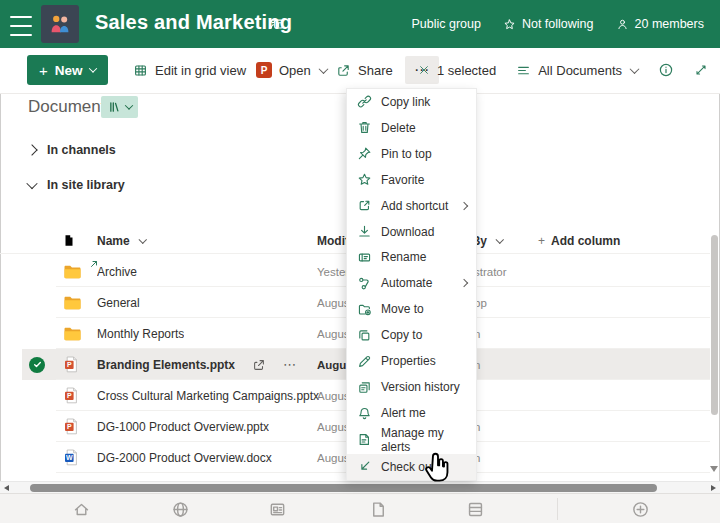 This screenshot has width=720, height=523. I want to click on members-button: 20 members, so click(660, 24).